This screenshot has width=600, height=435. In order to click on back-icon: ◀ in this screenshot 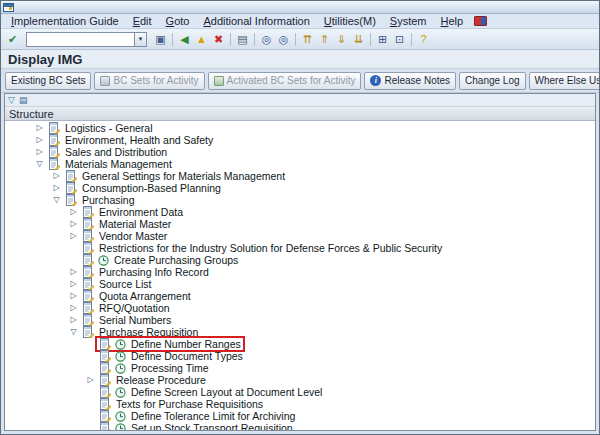, I will do `click(184, 40)`.